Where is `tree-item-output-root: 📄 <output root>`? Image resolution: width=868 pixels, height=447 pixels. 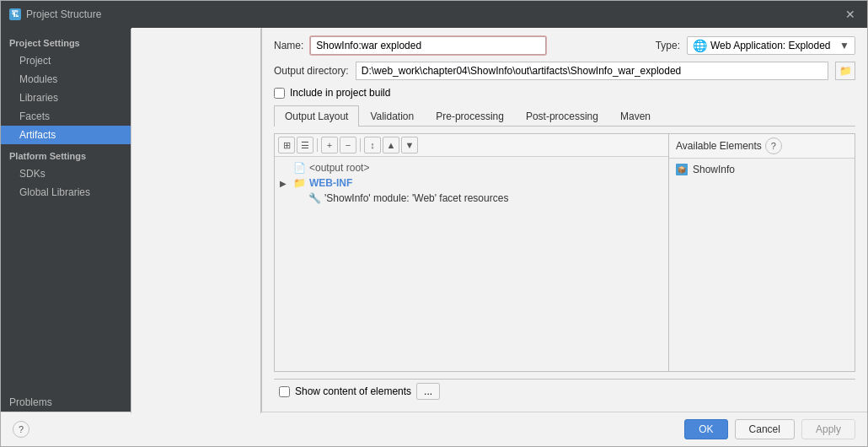 tree-item-output-root: 📄 <output root> is located at coordinates (472, 168).